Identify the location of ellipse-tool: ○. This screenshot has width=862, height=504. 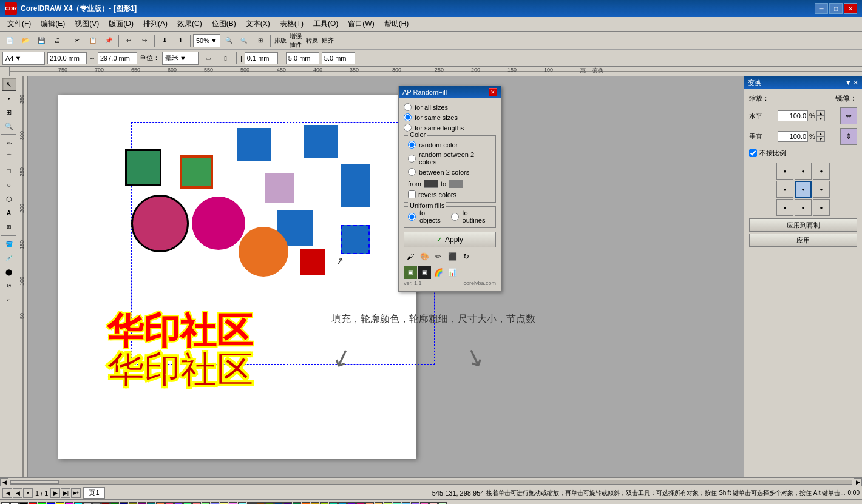
(9, 185).